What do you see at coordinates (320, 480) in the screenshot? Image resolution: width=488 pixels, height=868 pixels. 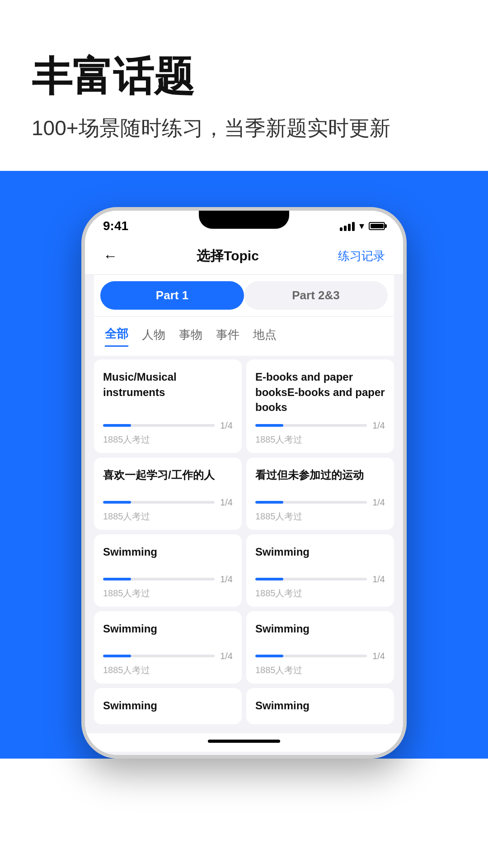 I see `topic-title: 看过但未参加过的运动` at bounding box center [320, 480].